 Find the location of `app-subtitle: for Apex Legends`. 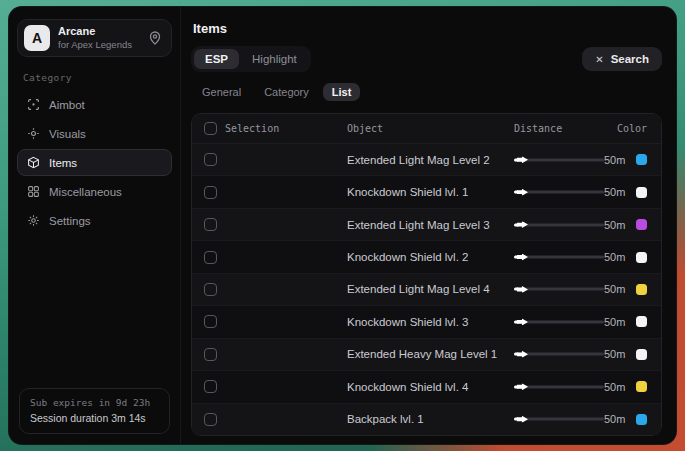

app-subtitle: for Apex Legends is located at coordinates (98, 45).